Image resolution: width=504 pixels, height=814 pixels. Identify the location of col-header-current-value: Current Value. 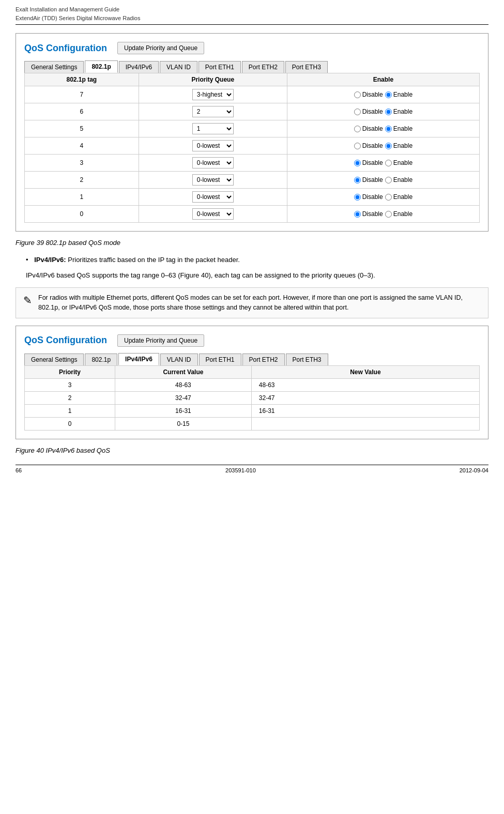
(184, 372).